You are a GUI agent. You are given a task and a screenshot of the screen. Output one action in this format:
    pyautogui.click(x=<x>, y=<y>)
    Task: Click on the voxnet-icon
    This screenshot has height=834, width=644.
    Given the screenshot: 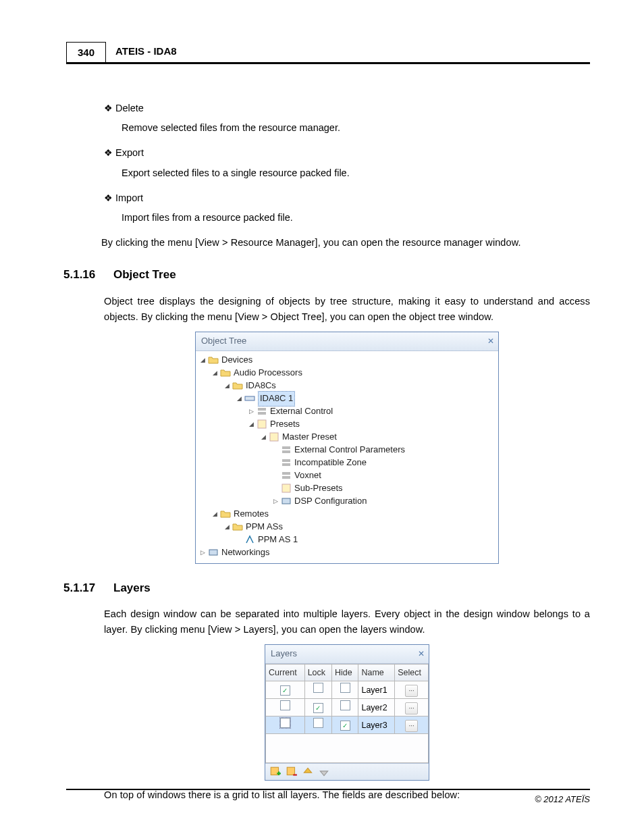 What is the action you would take?
    pyautogui.click(x=286, y=475)
    